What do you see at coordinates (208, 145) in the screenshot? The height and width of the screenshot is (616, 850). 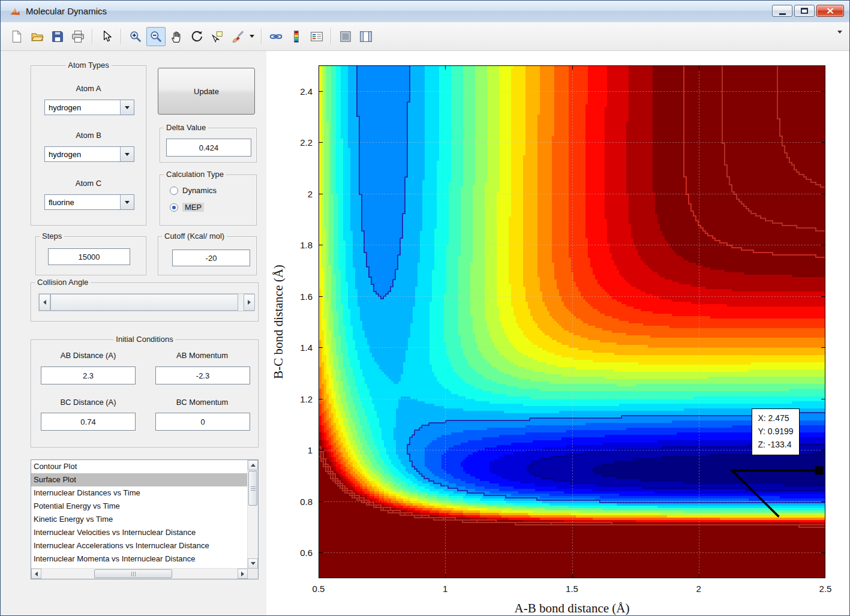 I see `delta-value-panel: Delta Value` at bounding box center [208, 145].